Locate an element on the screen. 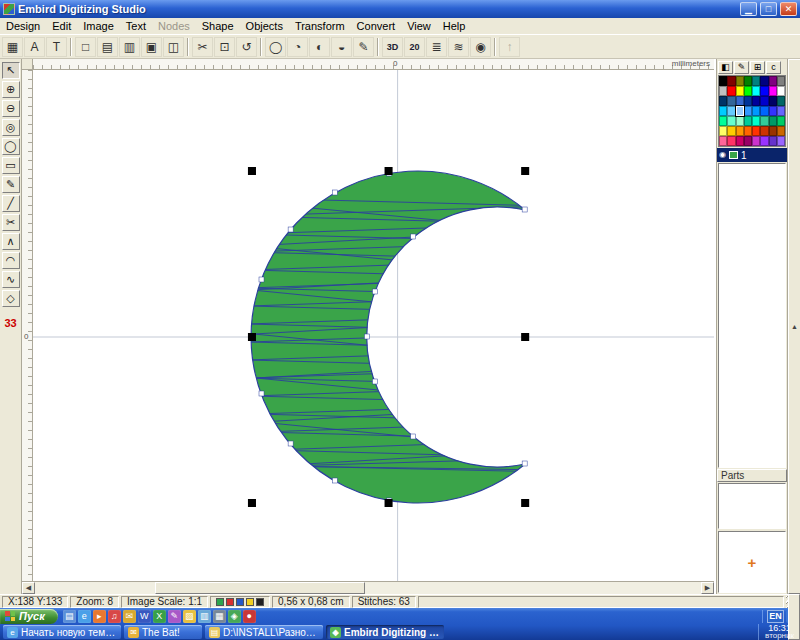 This screenshot has height=640, width=800. maximize-button: □ is located at coordinates (768, 9).